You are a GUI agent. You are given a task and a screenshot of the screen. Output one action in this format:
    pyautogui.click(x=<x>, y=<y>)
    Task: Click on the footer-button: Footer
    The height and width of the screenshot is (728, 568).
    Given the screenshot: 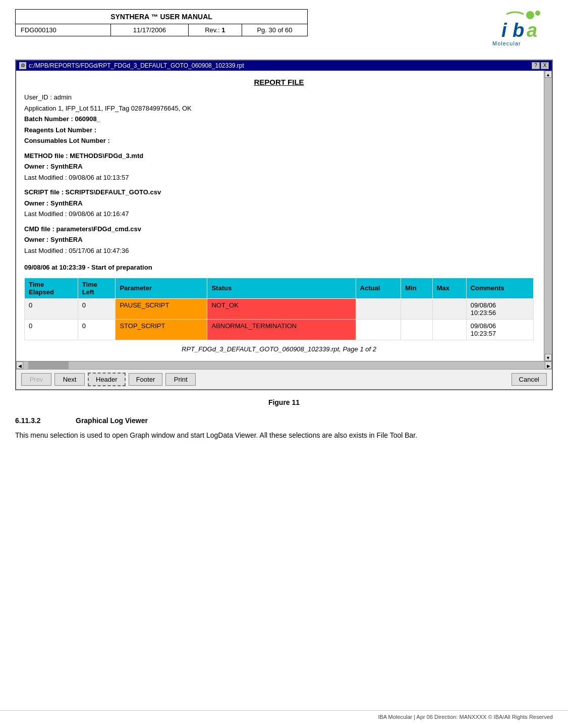 What is the action you would take?
    pyautogui.click(x=146, y=380)
    